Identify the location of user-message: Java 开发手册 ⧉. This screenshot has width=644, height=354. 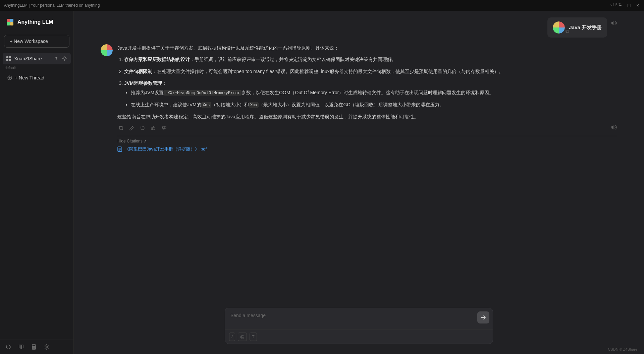
(359, 27).